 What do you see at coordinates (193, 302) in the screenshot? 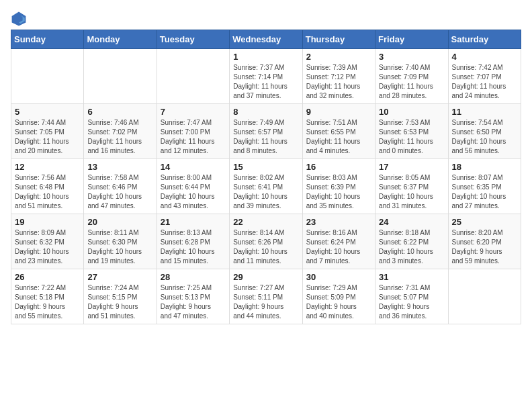
I see `day-info: Sunrise: 7:25 AM Sunset: 5:13 PM Dayligh…` at bounding box center [193, 302].